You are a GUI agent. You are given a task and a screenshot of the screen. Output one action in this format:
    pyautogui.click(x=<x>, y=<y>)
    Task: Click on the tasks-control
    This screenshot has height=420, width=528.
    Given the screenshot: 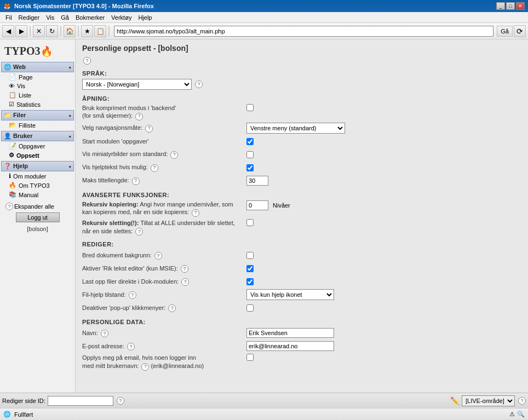 What is the action you would take?
    pyautogui.click(x=250, y=141)
    